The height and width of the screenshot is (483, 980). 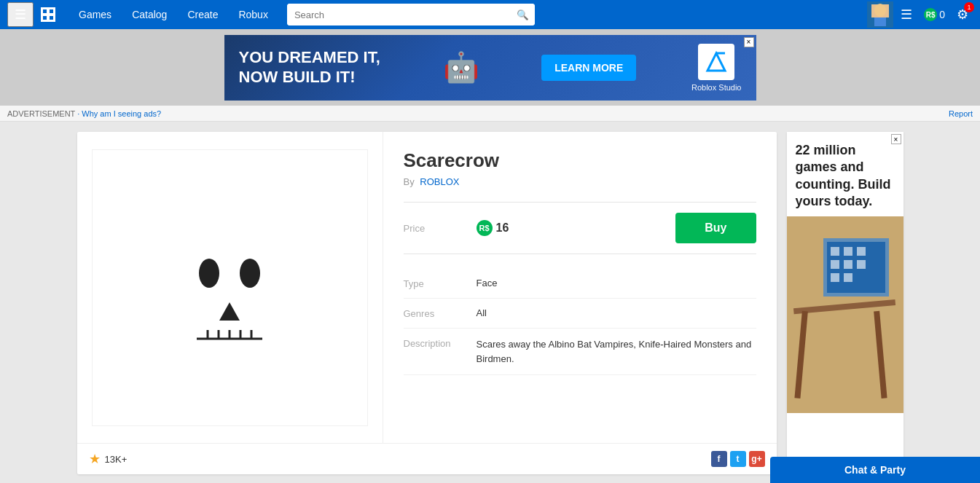 I want to click on price-value: R$ 16, so click(x=576, y=228).